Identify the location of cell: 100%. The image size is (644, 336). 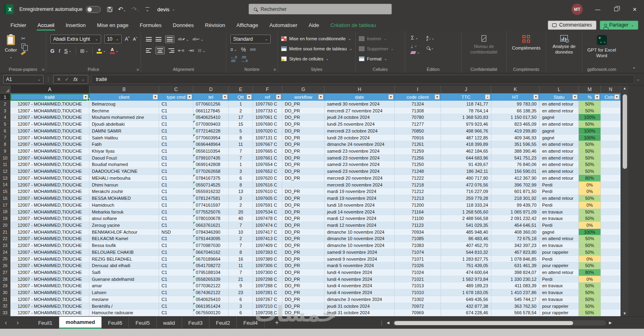
(590, 138).